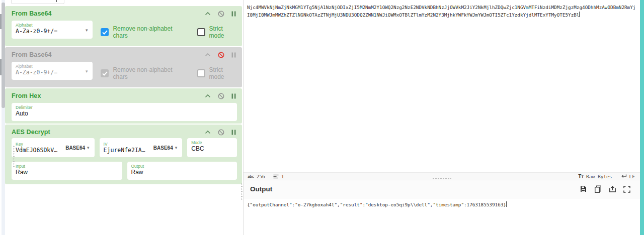 This screenshot has width=644, height=235. I want to click on arg-label: Key, so click(39, 144).